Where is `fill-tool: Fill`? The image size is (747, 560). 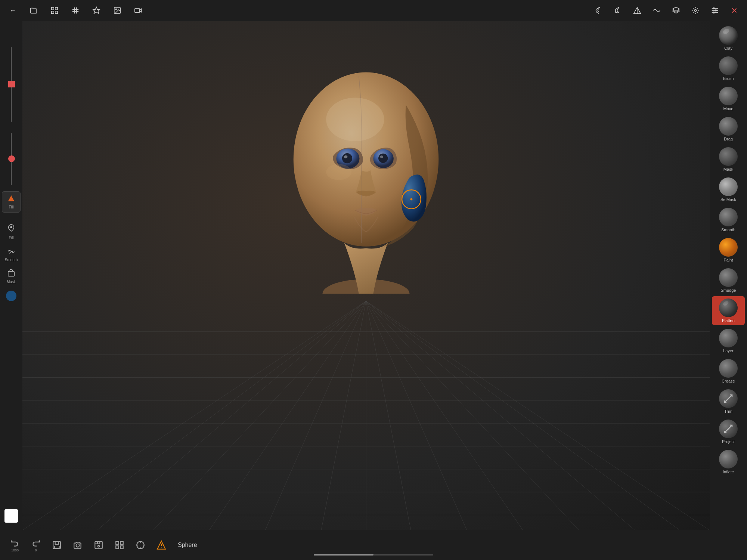
fill-tool: Fill is located at coordinates (11, 232).